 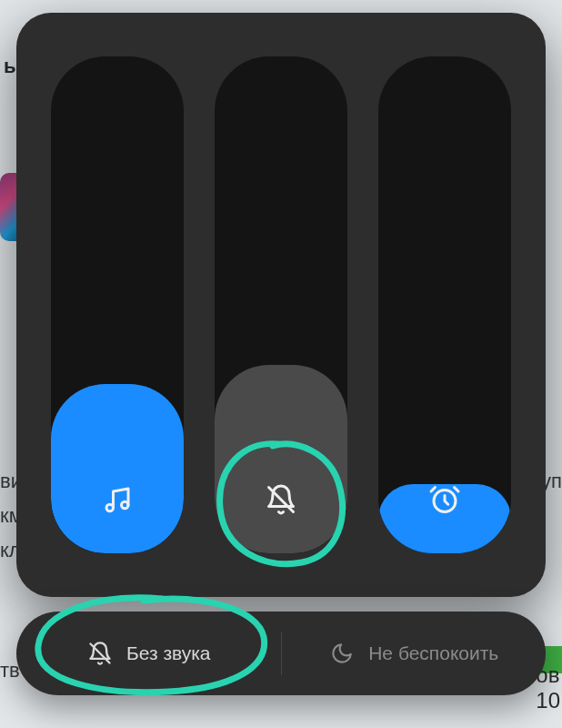 What do you see at coordinates (433, 653) in the screenshot?
I see `dnd-toggle-label: Не беспокоить` at bounding box center [433, 653].